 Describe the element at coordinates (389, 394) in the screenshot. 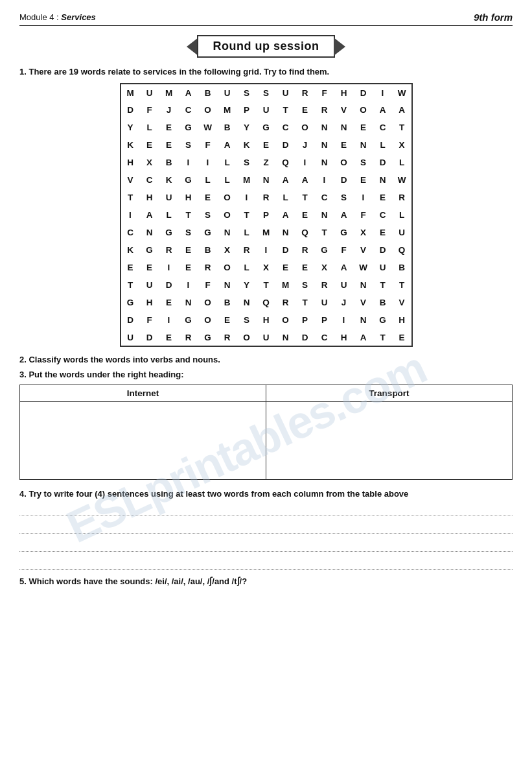

I see `col-transport-header: Transport` at that location.